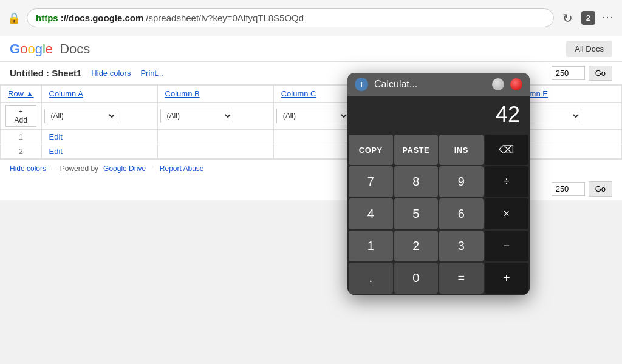 The image size is (622, 364). What do you see at coordinates (102, 18) in the screenshot?
I see `url-domain: ://docs.google.com` at bounding box center [102, 18].